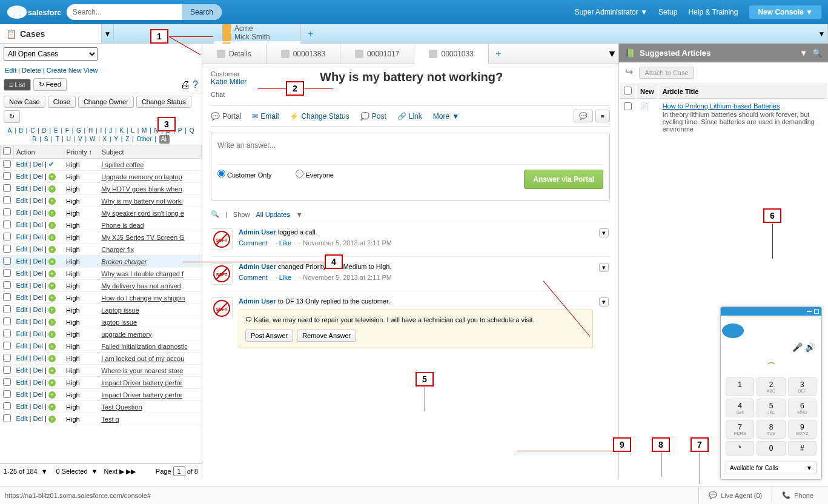 Image resolution: width=828 pixels, height=504 pixels. What do you see at coordinates (770, 448) in the screenshot?
I see `keypad-key: 0` at bounding box center [770, 448].